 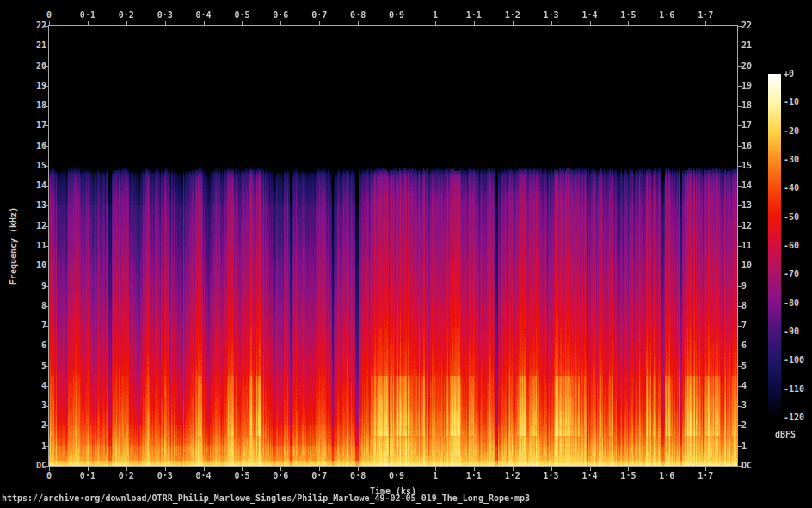 I want to click on x-tick-label: 0·6, so click(x=280, y=476).